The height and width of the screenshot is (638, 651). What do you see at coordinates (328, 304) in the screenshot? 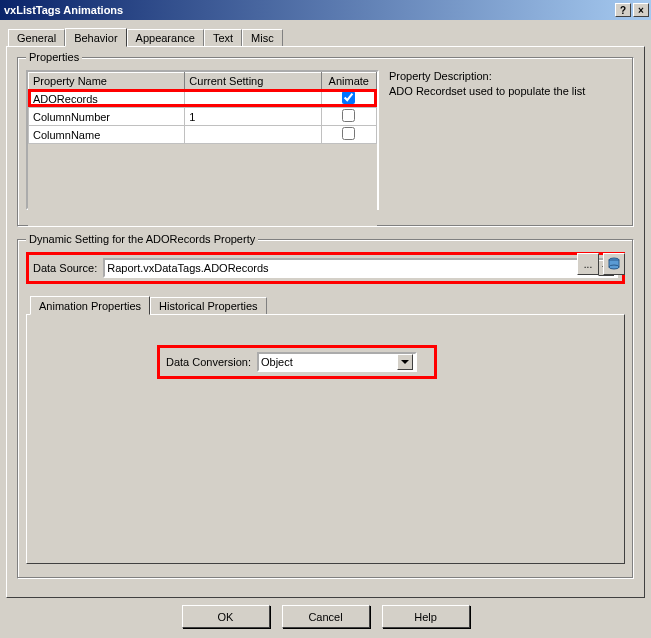
I see `inner-tab-row: Animation Properties Historical Properti…` at bounding box center [328, 304].